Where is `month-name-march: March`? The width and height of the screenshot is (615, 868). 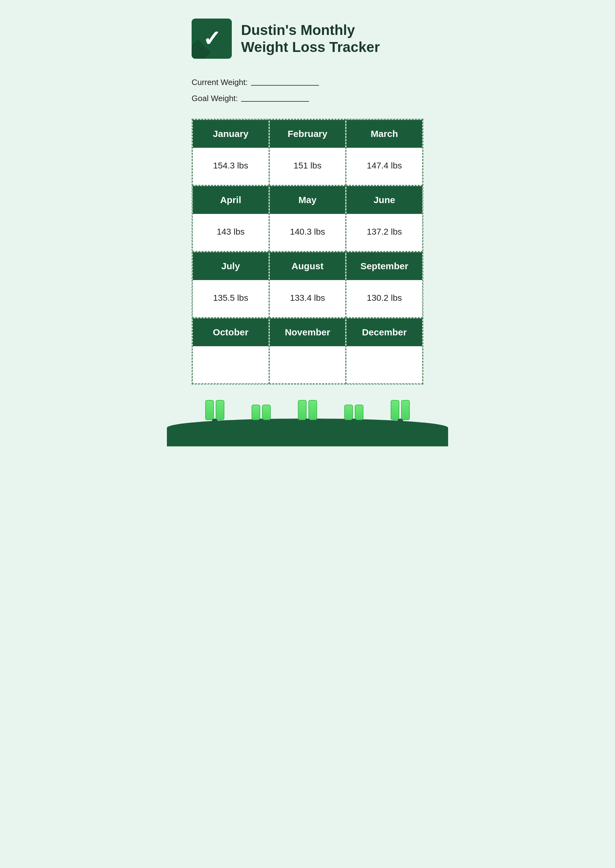
month-name-march: March is located at coordinates (384, 134).